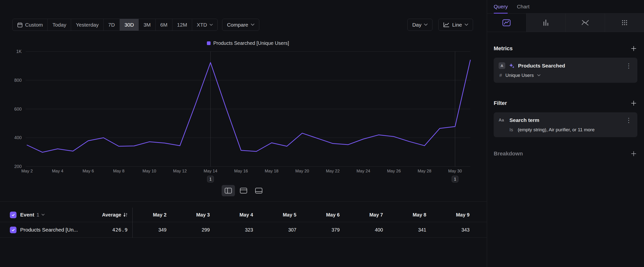 The width and height of the screenshot is (644, 267). I want to click on aggregation-label: Unique Users, so click(520, 75).